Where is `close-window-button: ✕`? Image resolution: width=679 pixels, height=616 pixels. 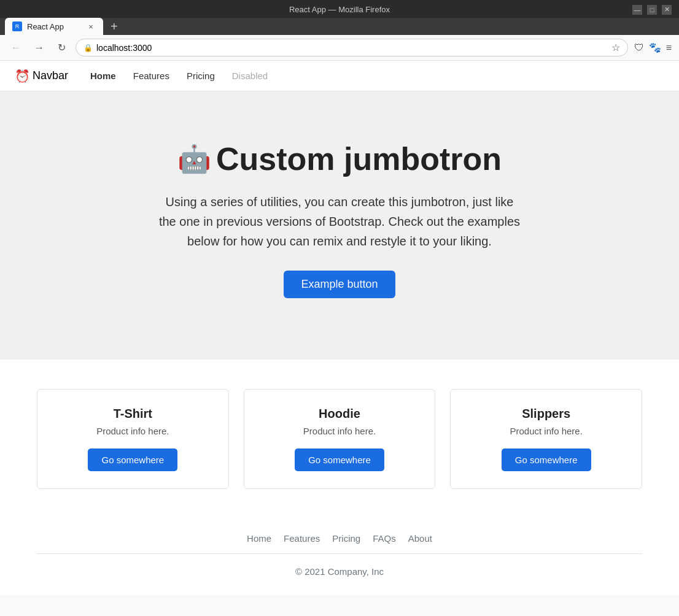
close-window-button: ✕ is located at coordinates (667, 10).